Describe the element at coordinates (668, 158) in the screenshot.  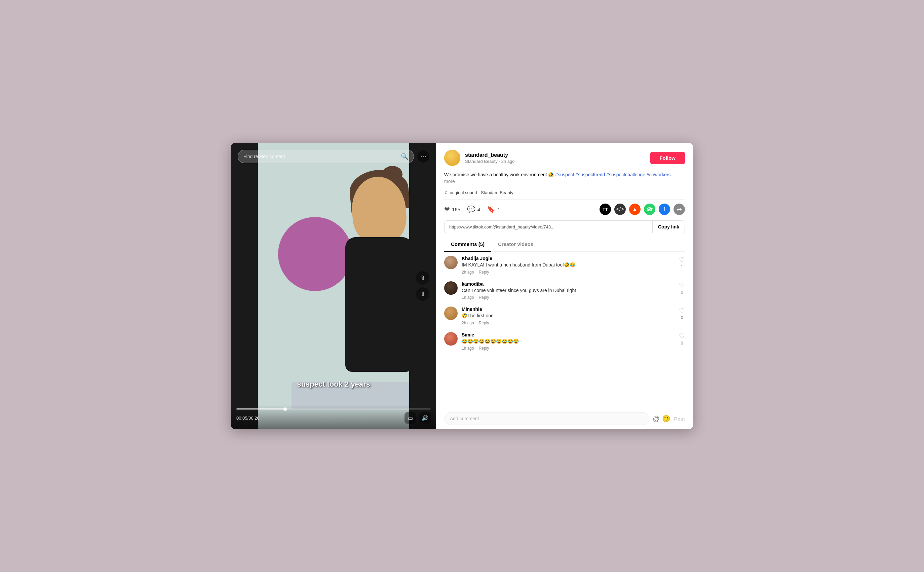
I see `follow-button: Follow` at that location.